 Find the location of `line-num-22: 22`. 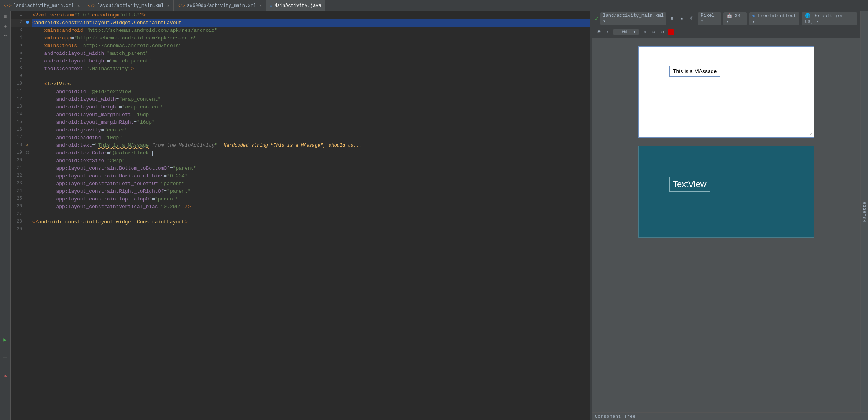

line-num-22: 22 is located at coordinates (18, 176).